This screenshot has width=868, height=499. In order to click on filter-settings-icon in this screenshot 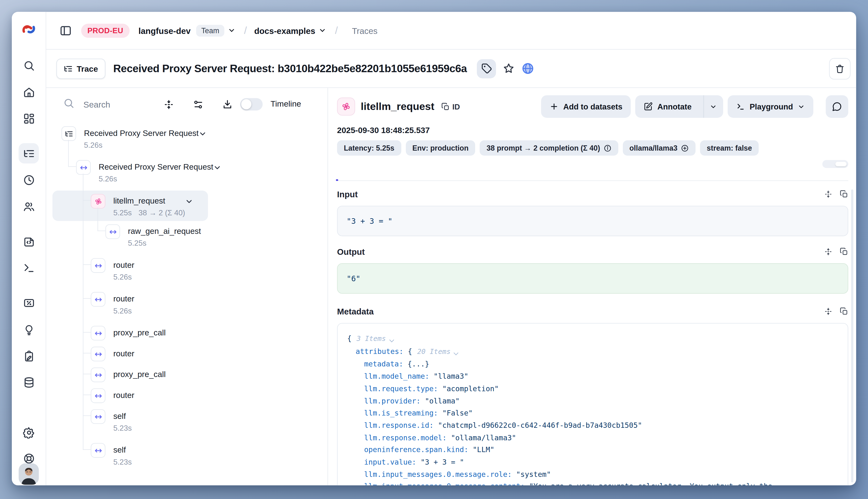, I will do `click(198, 105)`.